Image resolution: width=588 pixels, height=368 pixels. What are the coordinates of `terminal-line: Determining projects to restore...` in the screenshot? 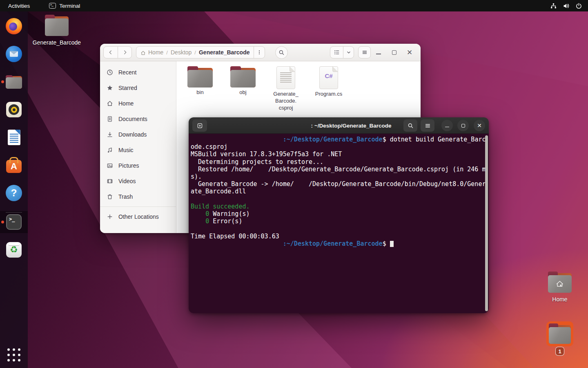 It's located at (340, 162).